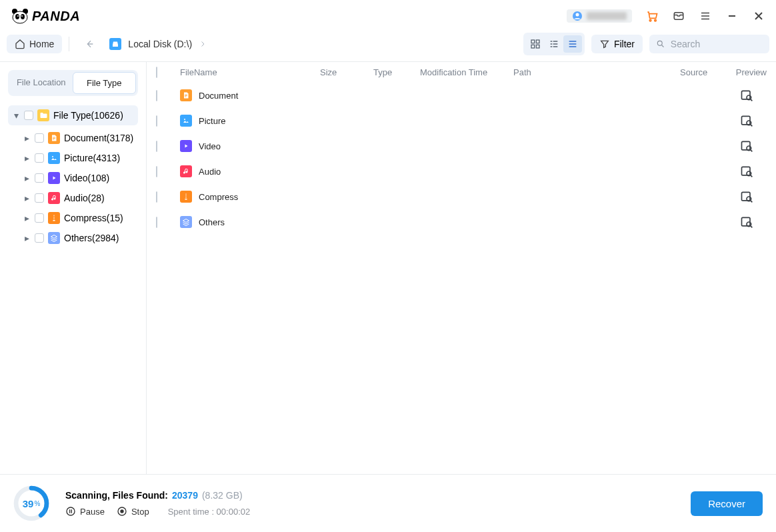  I want to click on home-button: Home, so click(35, 44).